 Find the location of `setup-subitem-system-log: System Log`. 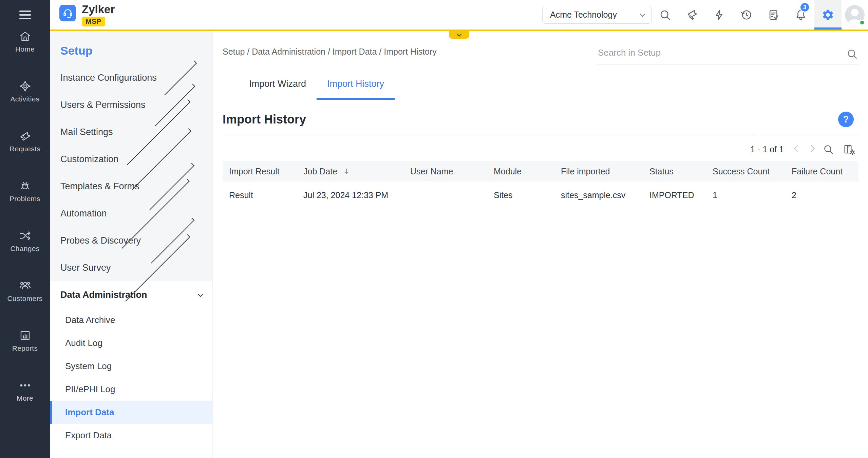

setup-subitem-system-log: System Log is located at coordinates (131, 366).